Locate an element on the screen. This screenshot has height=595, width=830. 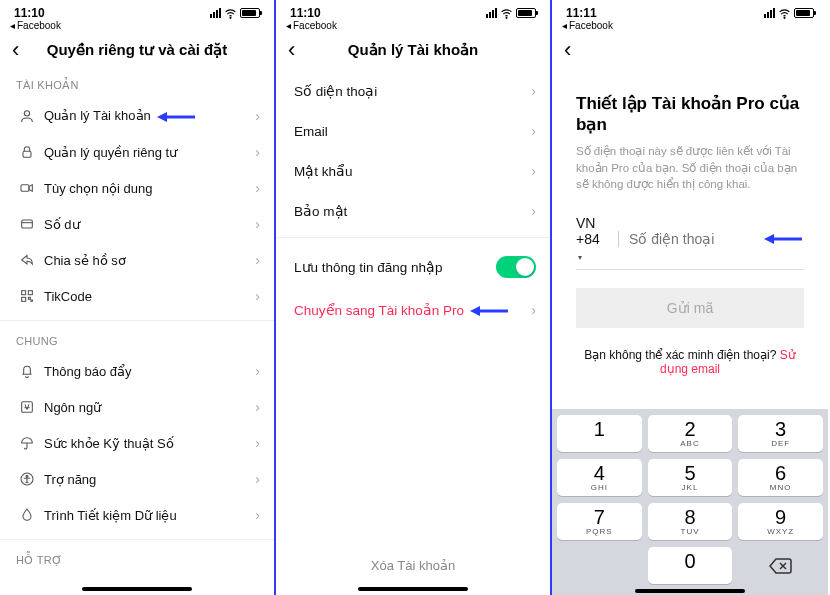
back-button: ‹ is located at coordinates (568, 50).